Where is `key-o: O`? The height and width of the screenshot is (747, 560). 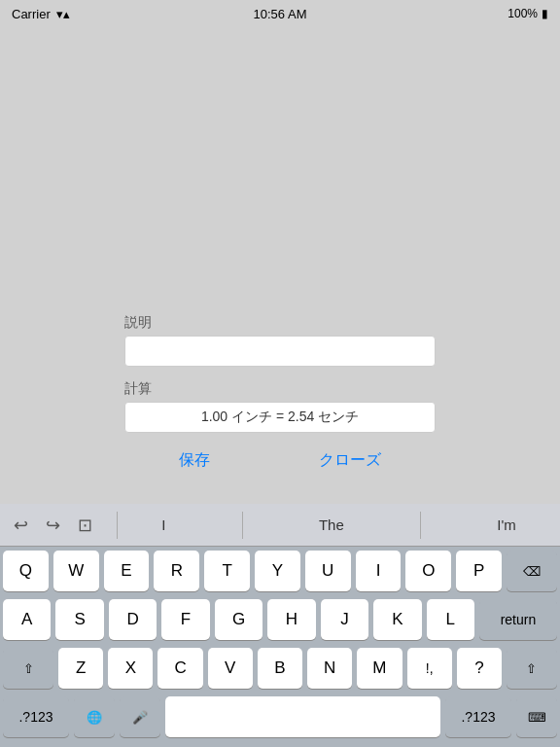 key-o: O is located at coordinates (428, 571).